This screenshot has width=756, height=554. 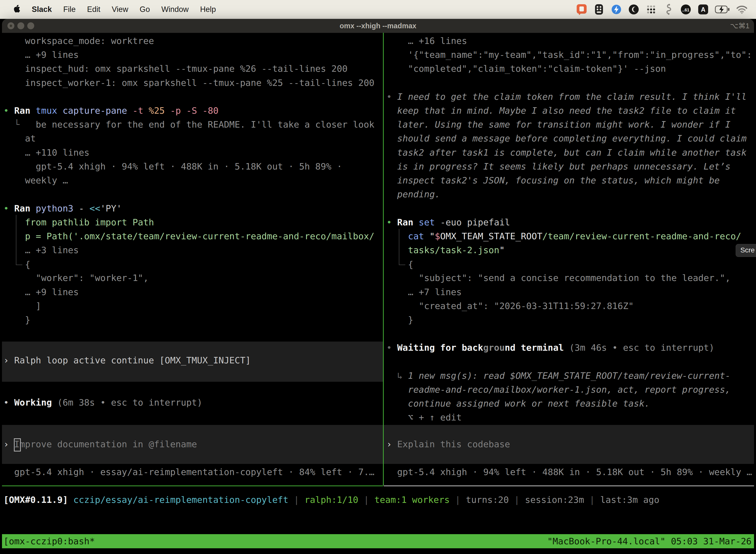 What do you see at coordinates (558, 180) in the screenshot?
I see `text-segment: inspect task2's JSON, focusing on the st…` at bounding box center [558, 180].